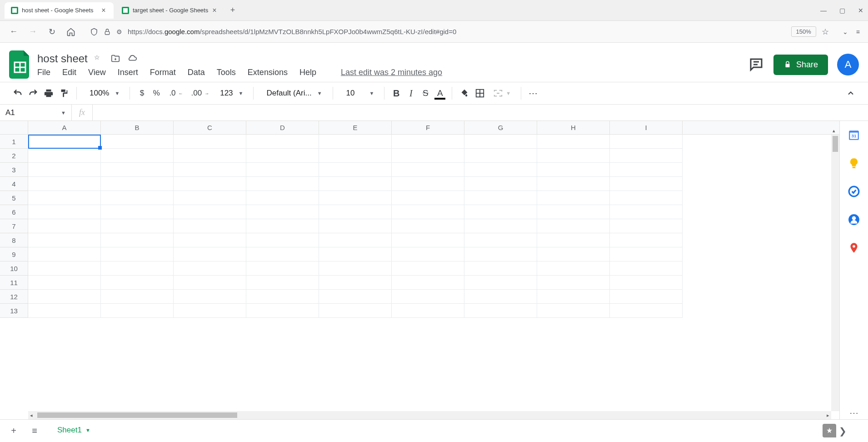 This screenshot has height=442, width=868. I want to click on bold-button: B, so click(396, 93).